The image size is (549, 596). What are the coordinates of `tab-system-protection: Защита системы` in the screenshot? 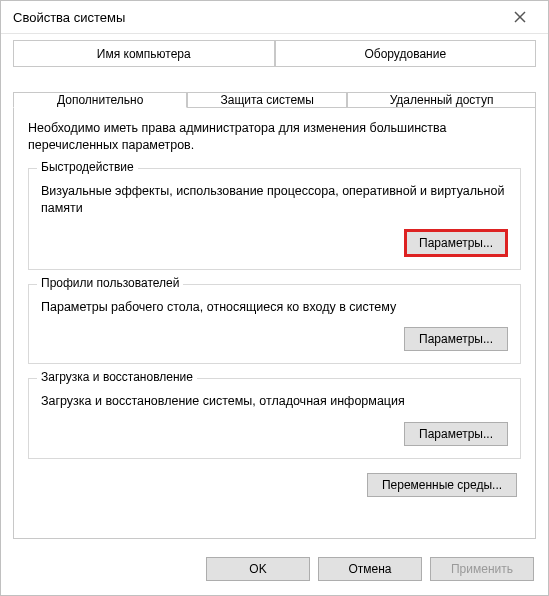 It's located at (267, 100).